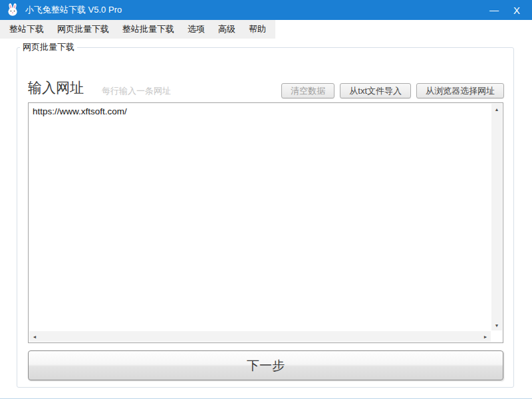 The height and width of the screenshot is (399, 532). What do you see at coordinates (13, 10) in the screenshot?
I see `rabbit-icon` at bounding box center [13, 10].